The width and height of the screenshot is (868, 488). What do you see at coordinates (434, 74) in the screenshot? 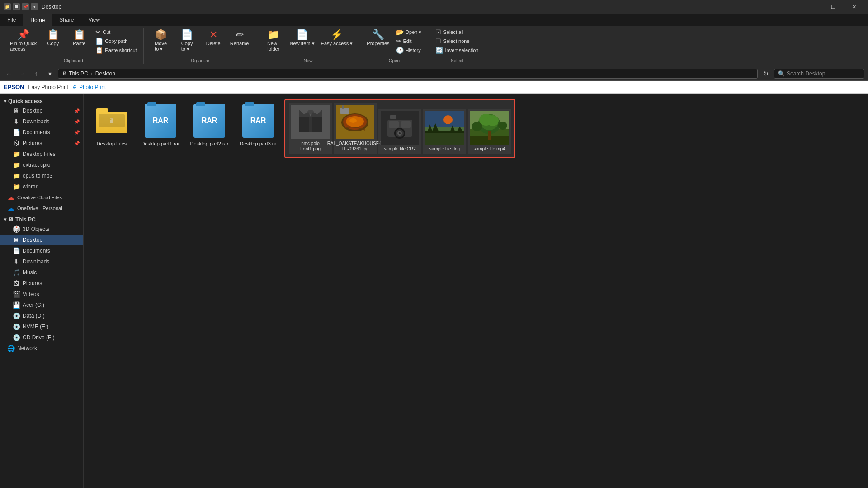
I see `address-bar: ← → ↑ ▾ 🖥 This PC › Desktop ↻ 🔍 Search D…` at bounding box center [434, 74].